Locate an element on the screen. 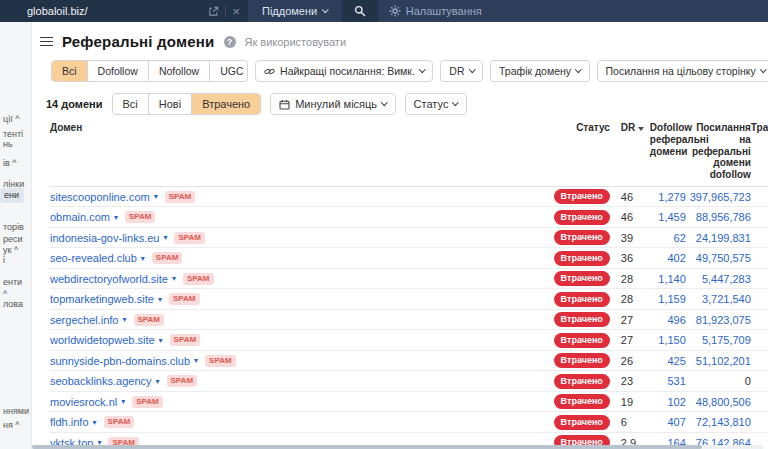 This screenshot has width=768, height=449. horizontal-scrollbar is located at coordinates (398, 447).